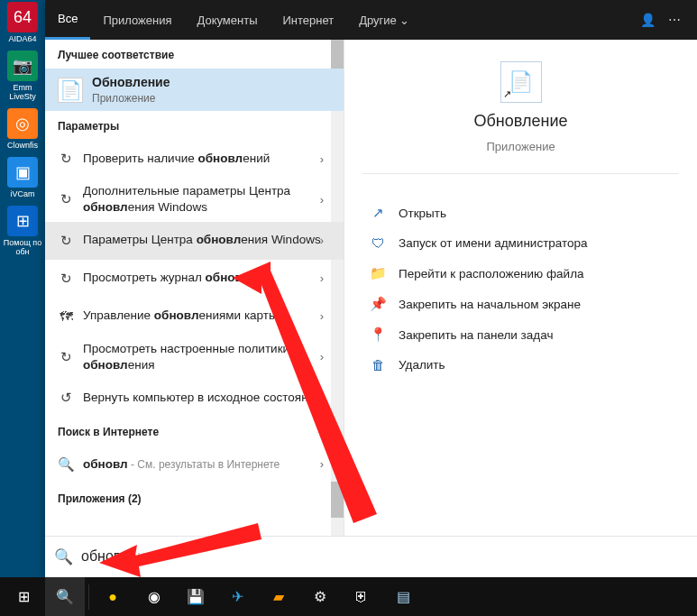  Describe the element at coordinates (521, 364) in the screenshot. I see `action-uninstall: 🗑Удалить` at that location.